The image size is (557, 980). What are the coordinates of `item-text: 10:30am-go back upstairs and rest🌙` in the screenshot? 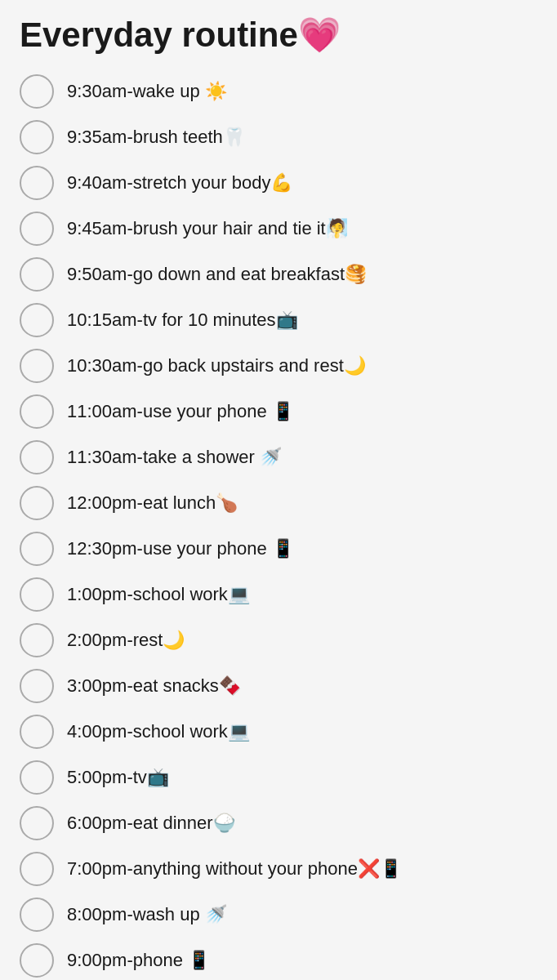 It's located at (216, 366).